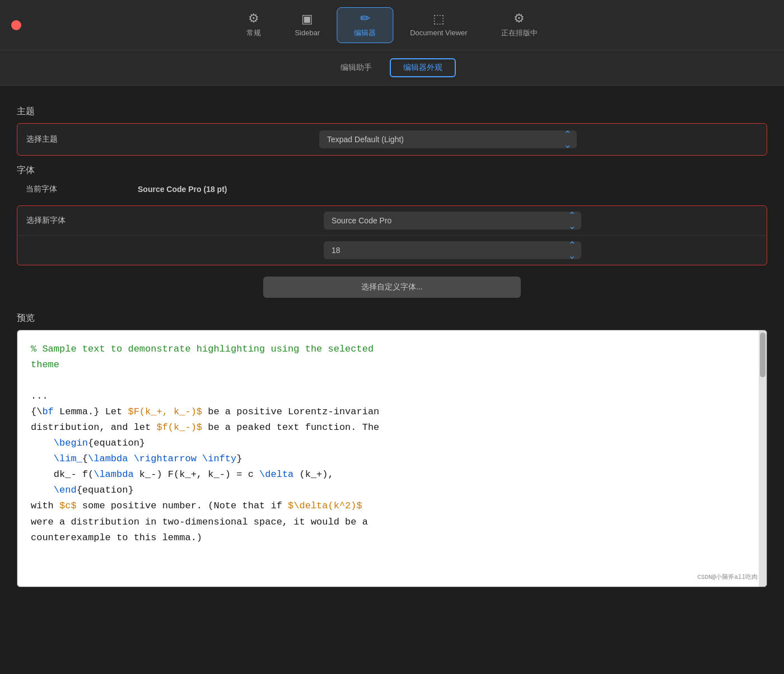 Image resolution: width=784 pixels, height=674 pixels. What do you see at coordinates (82, 189) in the screenshot?
I see `current-font-label: 当前字体` at bounding box center [82, 189].